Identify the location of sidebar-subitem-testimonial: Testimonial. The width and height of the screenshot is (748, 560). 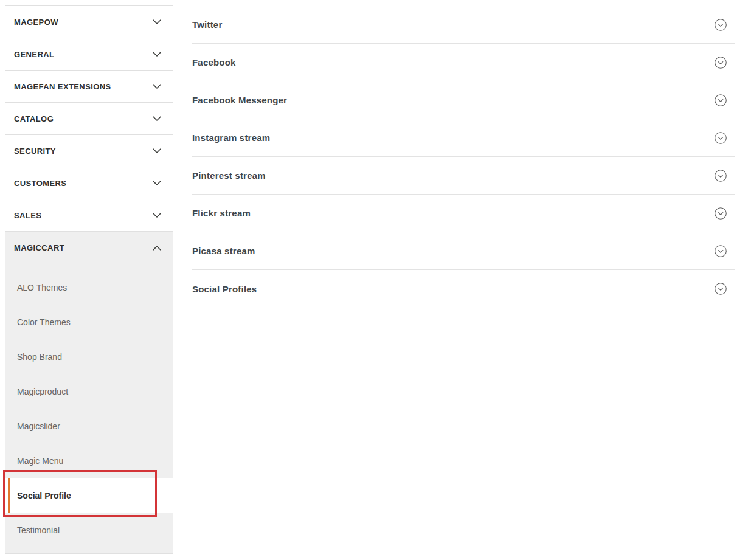
(89, 530).